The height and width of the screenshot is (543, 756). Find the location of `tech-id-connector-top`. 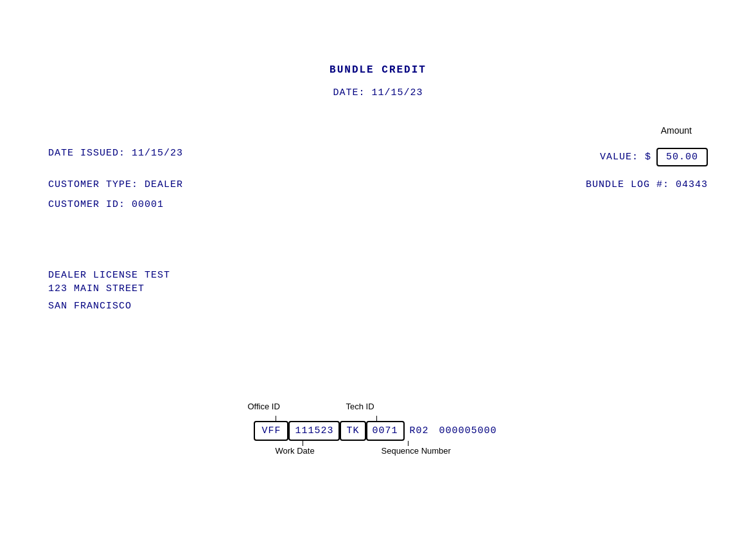

tech-id-connector-top is located at coordinates (376, 418).